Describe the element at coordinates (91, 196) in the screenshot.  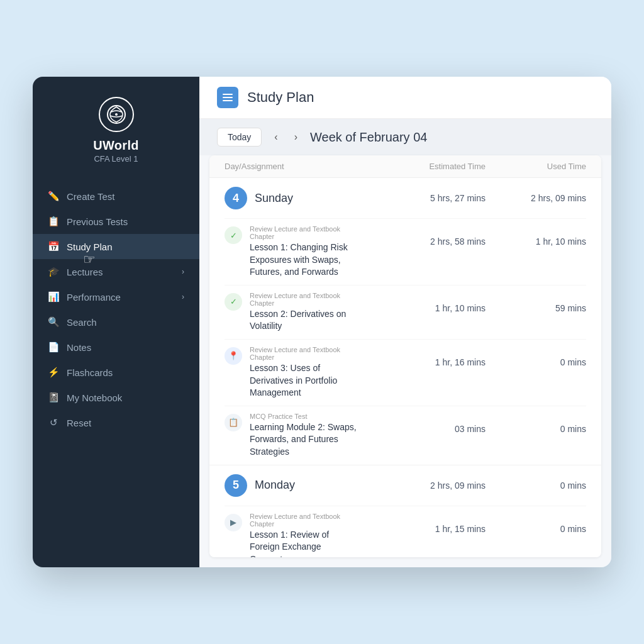
I see `sidebar-item-label: Create Test` at that location.